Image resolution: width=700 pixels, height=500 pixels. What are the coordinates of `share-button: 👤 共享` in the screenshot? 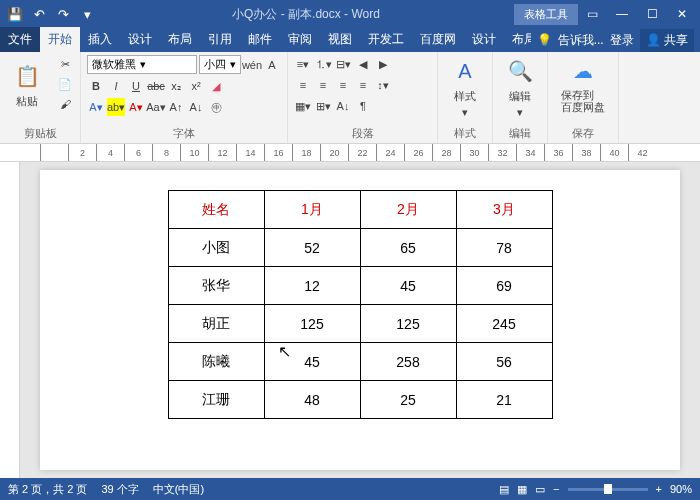 It's located at (667, 40).